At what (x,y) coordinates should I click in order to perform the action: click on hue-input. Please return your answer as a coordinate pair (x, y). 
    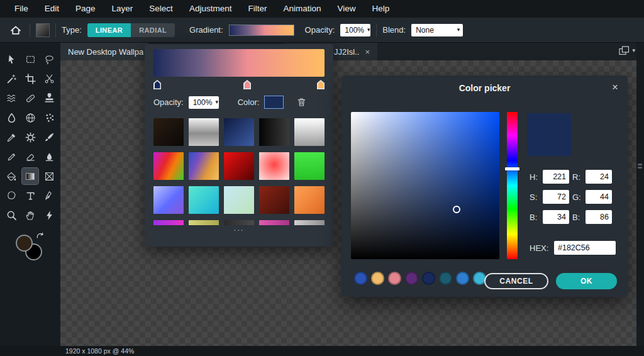
    Looking at the image, I should click on (556, 177).